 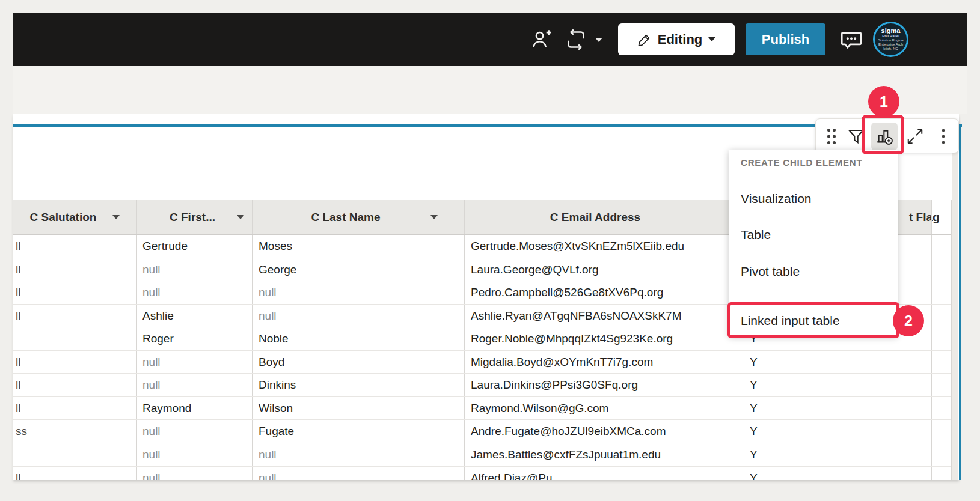 I want to click on table-cell: Gertrude, so click(x=165, y=246).